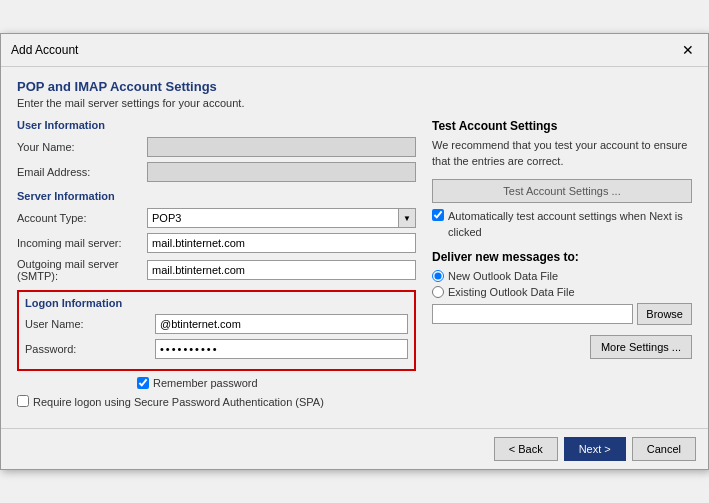  Describe the element at coordinates (532, 314) in the screenshot. I see `deliver-path-input` at that location.